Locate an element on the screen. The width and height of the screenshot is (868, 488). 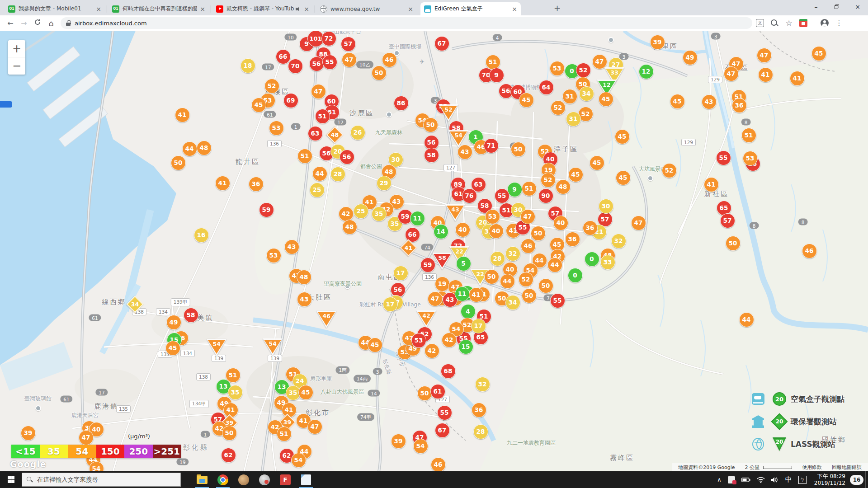
aqi-marker: 70 is located at coordinates (296, 66).